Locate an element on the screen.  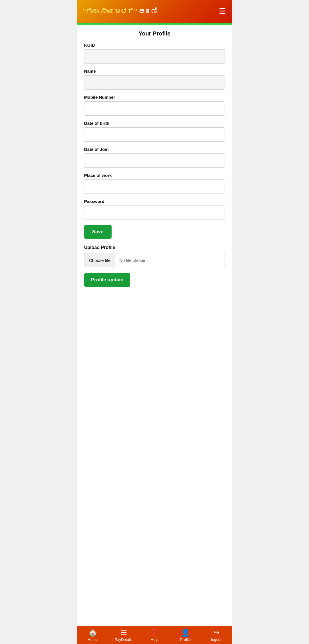
nav-logout: ↪ logout is located at coordinates (216, 635).